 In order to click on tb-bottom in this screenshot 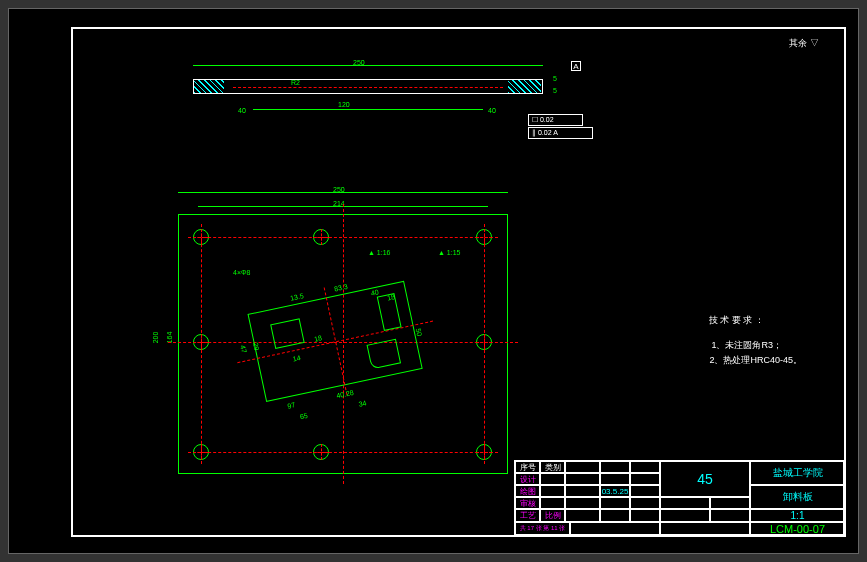, I will do `click(615, 528)`.